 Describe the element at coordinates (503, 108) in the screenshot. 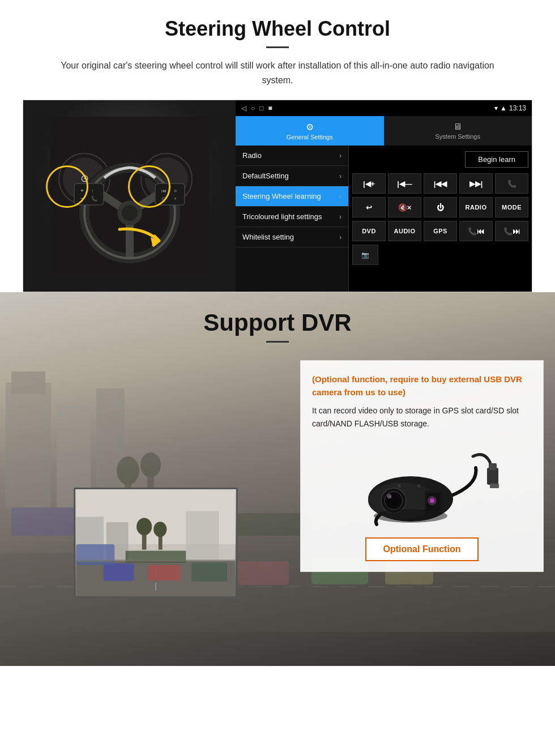

I see `signal-icon: ▲` at that location.